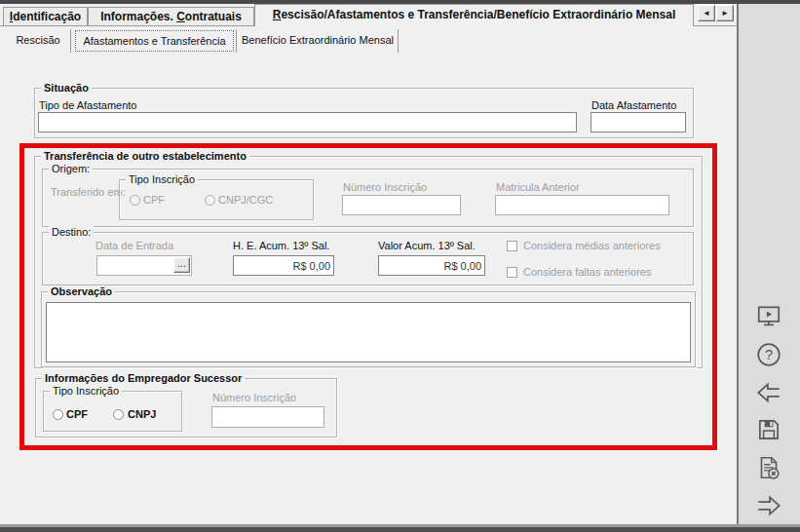 Image resolution: width=800 pixels, height=532 pixels. What do you see at coordinates (769, 393) in the screenshot?
I see `toolbar-previous-button` at bounding box center [769, 393].